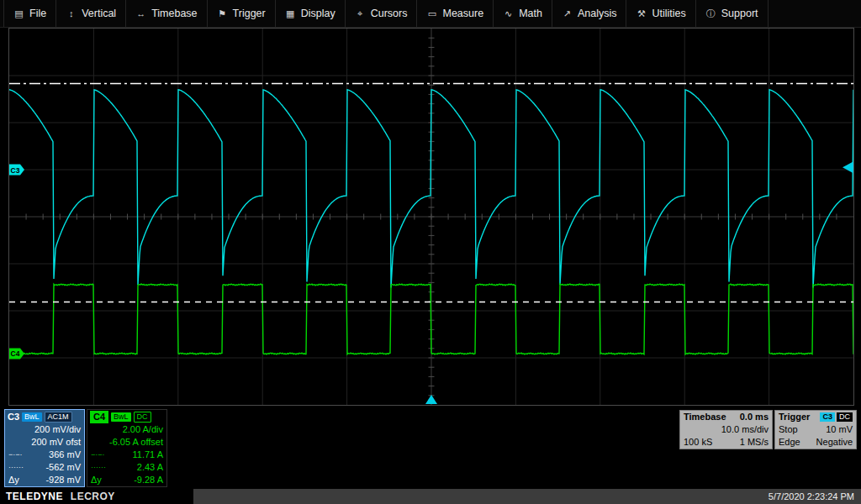 This screenshot has width=861, height=504. I want to click on c4-label: C4, so click(99, 417).